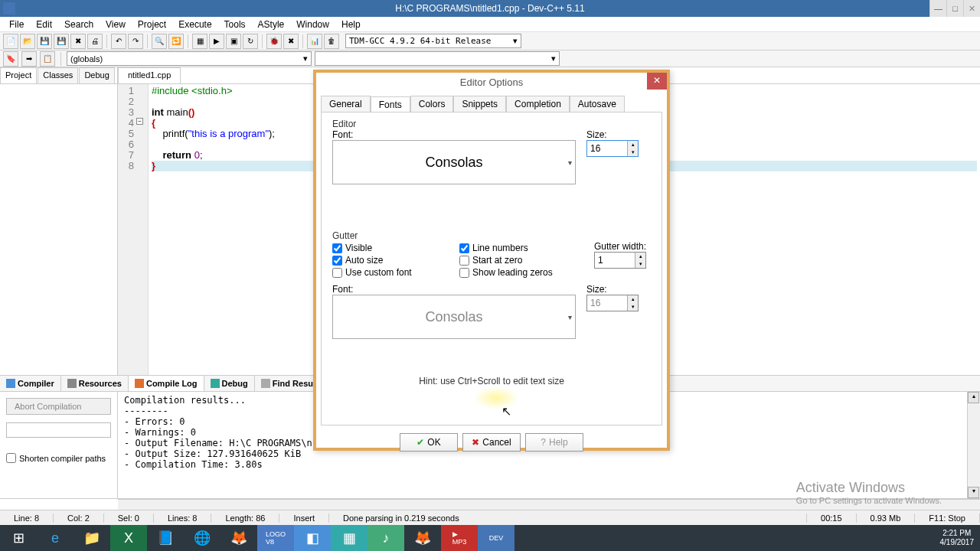 This screenshot has height=551, width=980. Describe the element at coordinates (312, 538) in the screenshot. I see `task-icon: ◧` at that location.